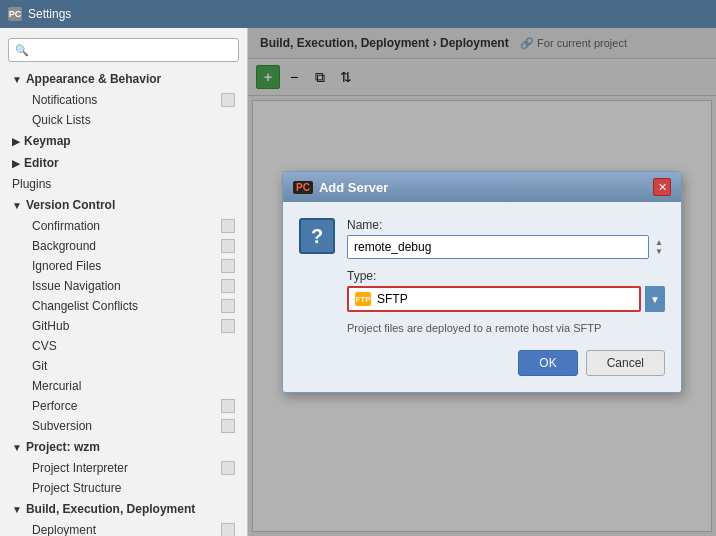 This screenshot has height=536, width=716. Describe the element at coordinates (15, 14) in the screenshot. I see `window-icon: PC` at that location.